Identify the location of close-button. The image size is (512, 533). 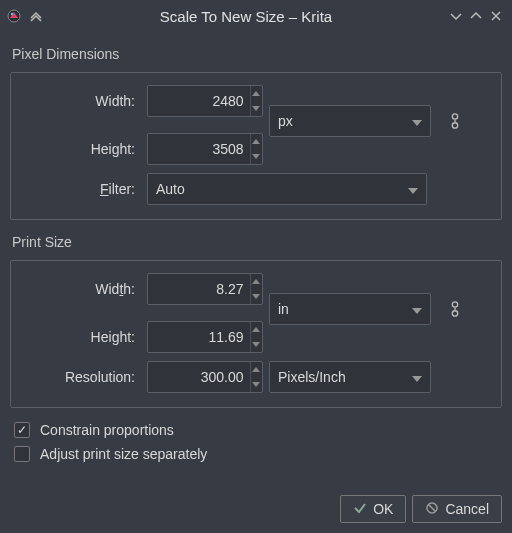
(496, 16).